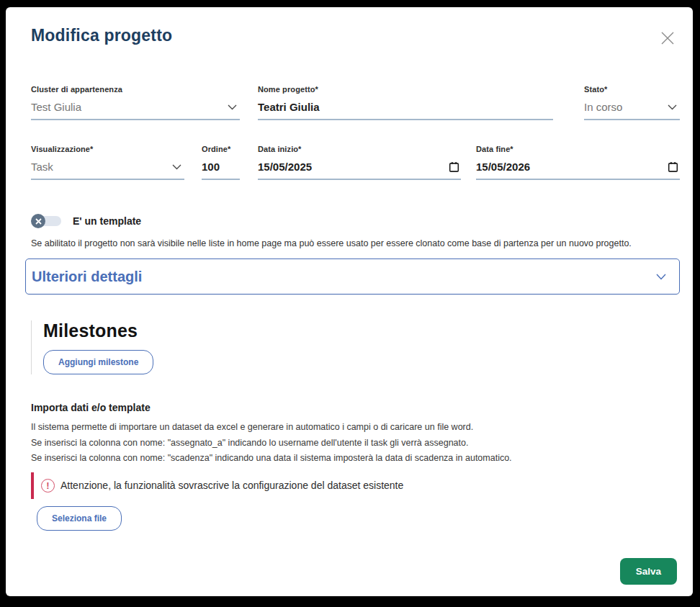 The width and height of the screenshot is (700, 607). What do you see at coordinates (47, 221) in the screenshot?
I see `template-toggle` at bounding box center [47, 221].